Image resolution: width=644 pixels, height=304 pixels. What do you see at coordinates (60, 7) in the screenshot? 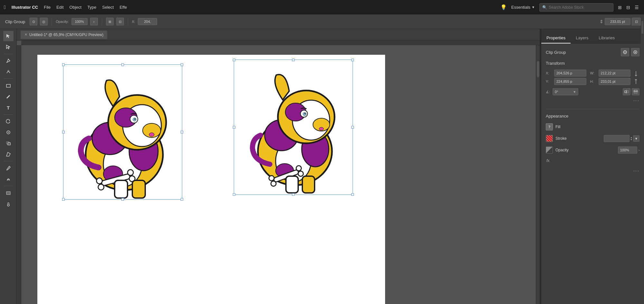
I see `menu-edit: Edit` at bounding box center [60, 7].